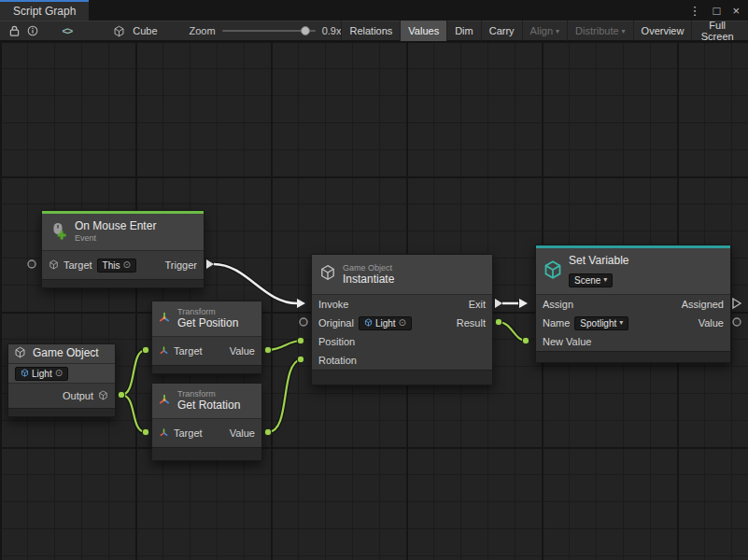 The width and height of the screenshot is (748, 560). I want to click on node-get-position: Transform Get Position Target Value, so click(207, 338).